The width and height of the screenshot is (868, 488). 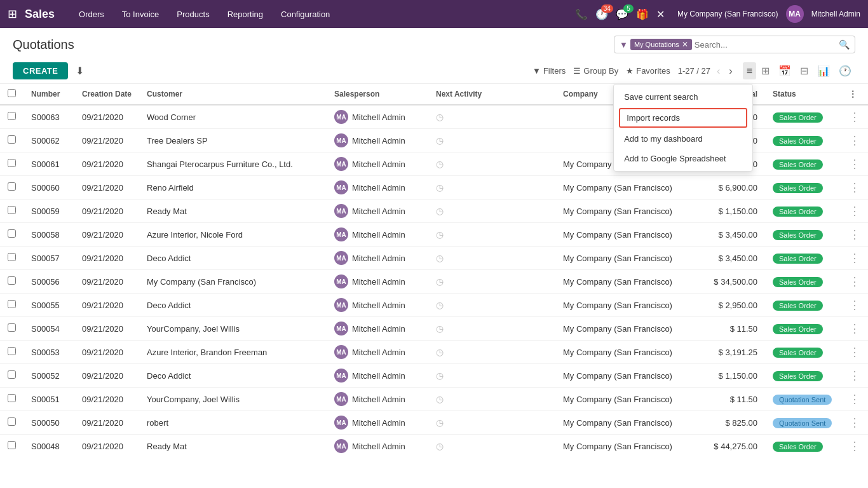 I want to click on graph-view-button: 📊, so click(x=824, y=71).